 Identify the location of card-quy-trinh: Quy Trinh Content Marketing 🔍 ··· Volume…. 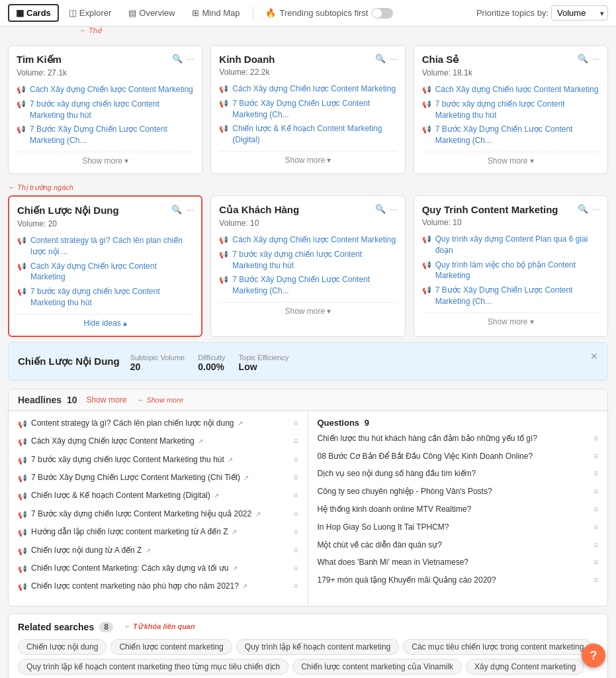
(511, 266).